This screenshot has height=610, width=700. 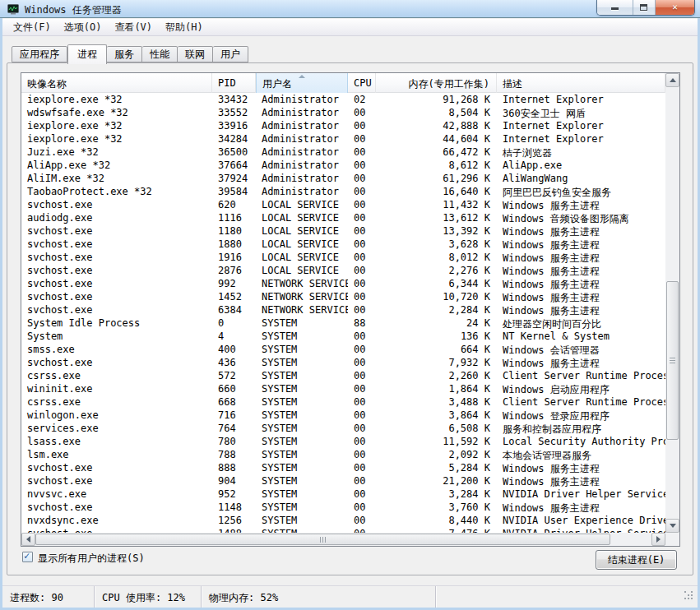 I want to click on tab: 应用程序, so click(x=39, y=54).